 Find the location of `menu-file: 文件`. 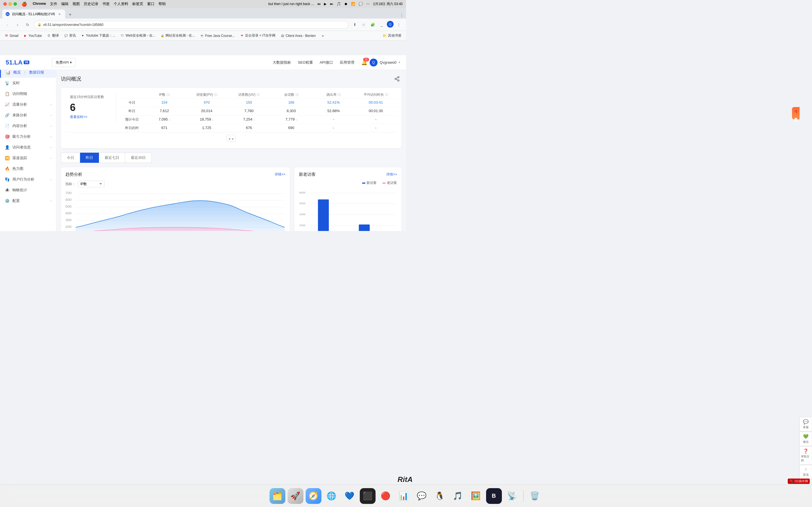

menu-file: 文件 is located at coordinates (54, 4).